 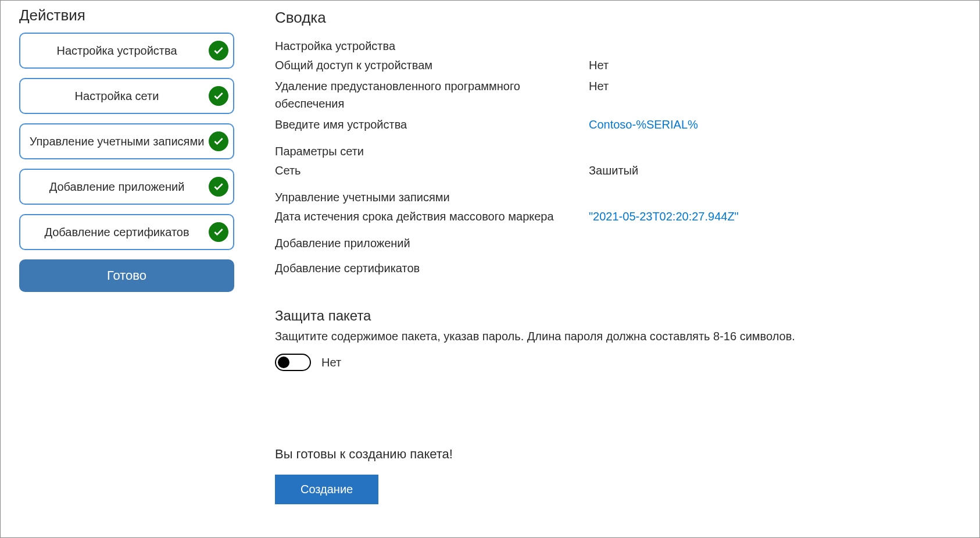 What do you see at coordinates (127, 276) in the screenshot?
I see `ready-button: Готово` at bounding box center [127, 276].